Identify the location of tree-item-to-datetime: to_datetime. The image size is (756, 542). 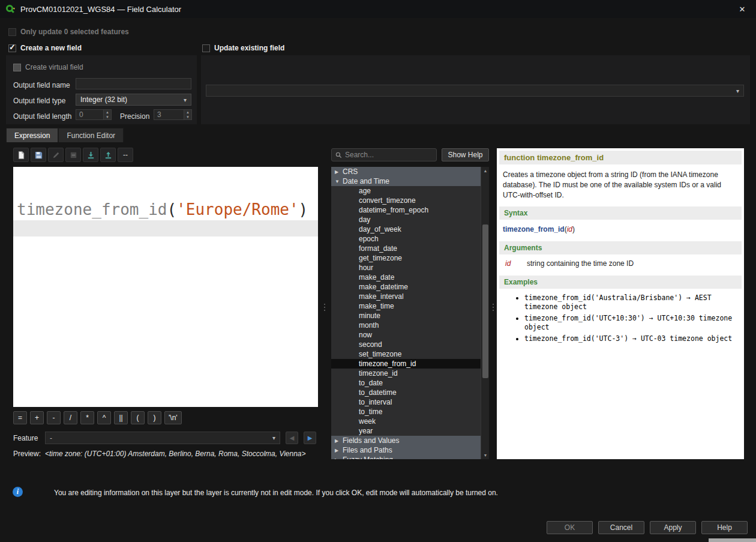
(406, 393).